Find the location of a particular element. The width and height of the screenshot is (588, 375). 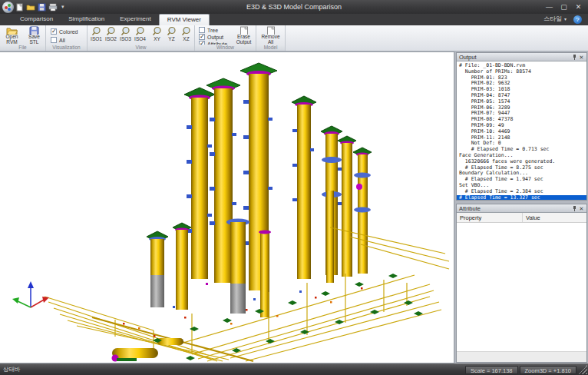

open-folder-icon is located at coordinates (31, 8).